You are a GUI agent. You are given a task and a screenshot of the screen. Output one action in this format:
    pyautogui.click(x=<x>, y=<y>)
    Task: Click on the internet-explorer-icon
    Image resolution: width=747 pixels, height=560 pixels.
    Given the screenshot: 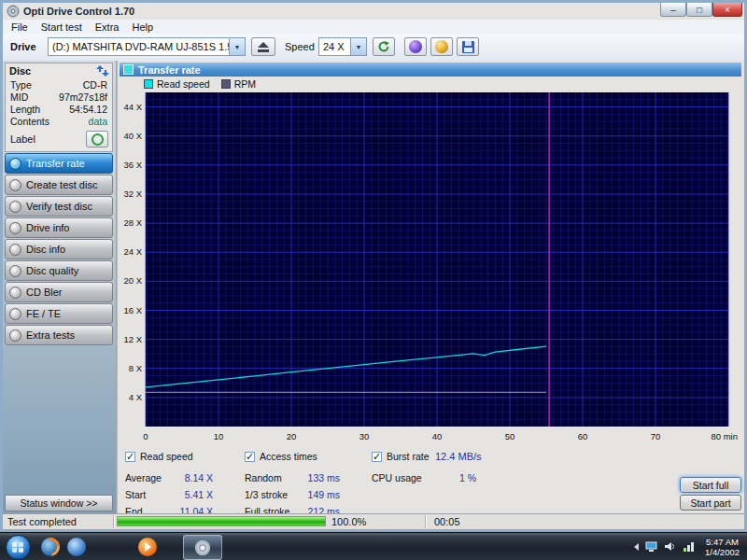 What is the action you would take?
    pyautogui.click(x=77, y=547)
    